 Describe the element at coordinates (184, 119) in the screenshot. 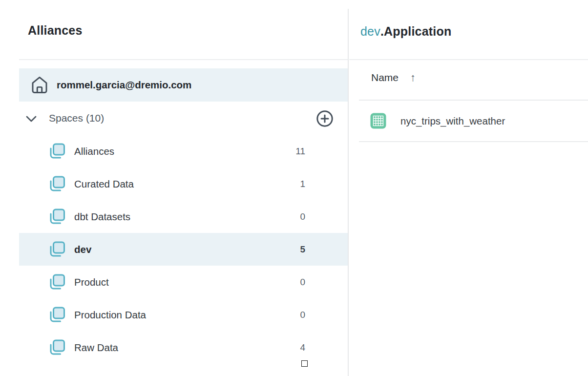

I see `spaces-section-header: Spaces (10)` at that location.